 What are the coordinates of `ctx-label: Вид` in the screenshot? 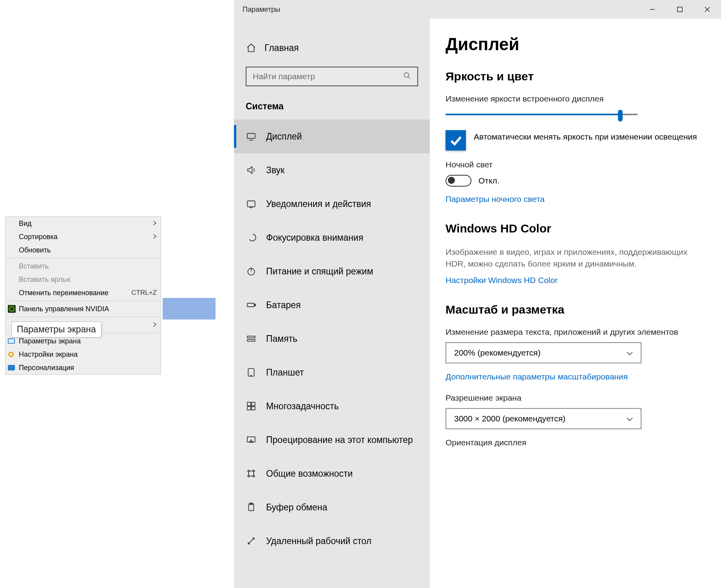 It's located at (25, 223).